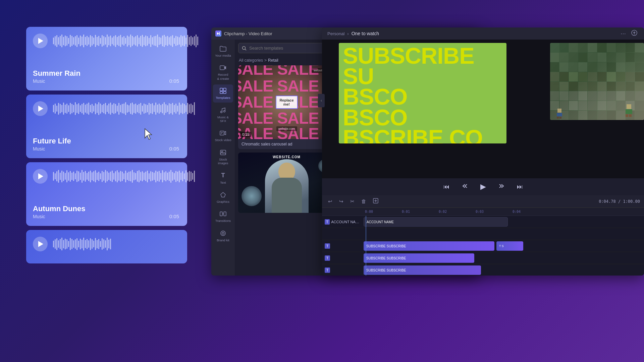  I want to click on sidebar-item-stock-video: Stock video, so click(223, 135).